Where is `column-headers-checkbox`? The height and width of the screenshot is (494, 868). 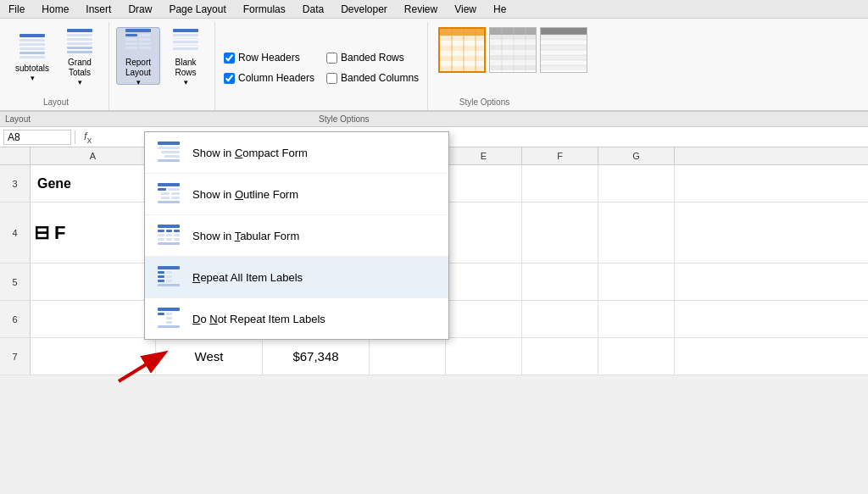
column-headers-checkbox is located at coordinates (229, 78).